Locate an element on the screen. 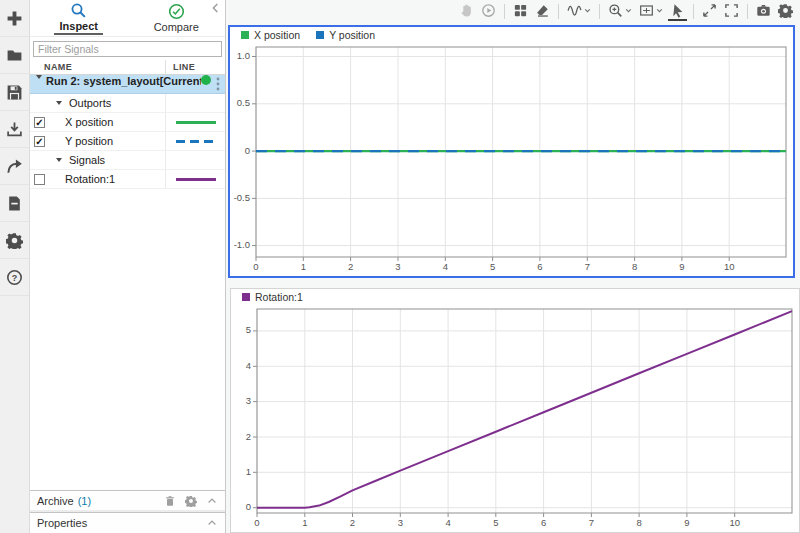 Image resolution: width=800 pixels, height=533 pixels. run-status-dot is located at coordinates (206, 80).